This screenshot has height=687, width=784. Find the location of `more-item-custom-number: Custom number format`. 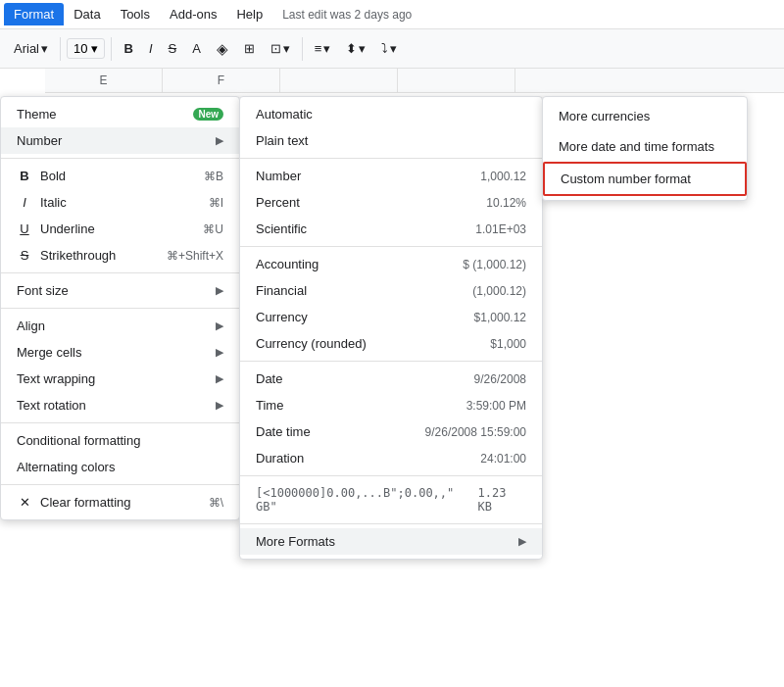

more-item-custom-number: Custom number format is located at coordinates (645, 178).